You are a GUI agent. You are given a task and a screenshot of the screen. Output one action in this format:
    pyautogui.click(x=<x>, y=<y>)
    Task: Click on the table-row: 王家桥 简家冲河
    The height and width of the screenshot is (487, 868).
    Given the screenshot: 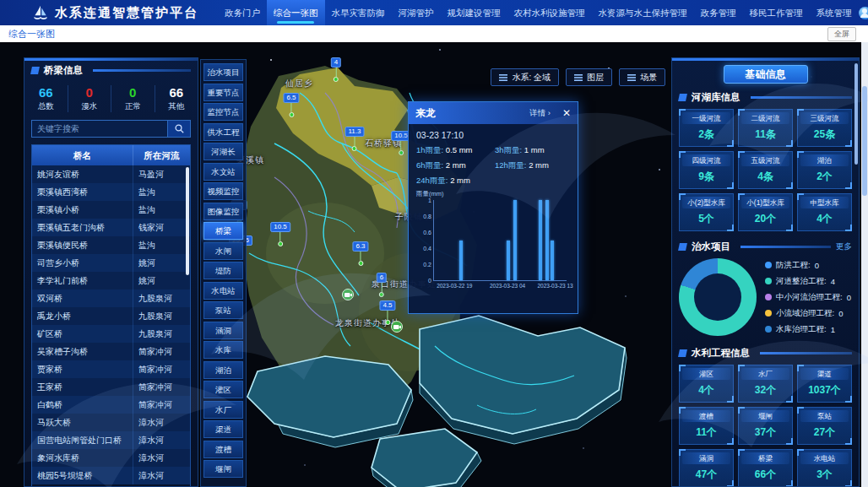 What is the action you would take?
    pyautogui.click(x=111, y=387)
    